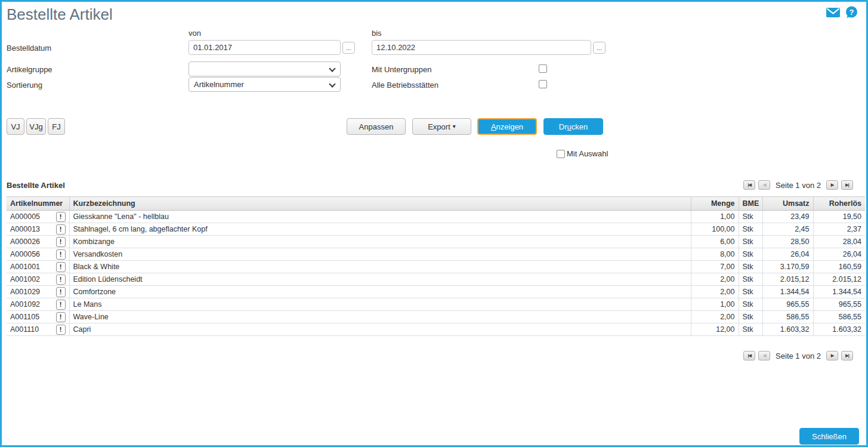 Image resolution: width=868 pixels, height=447 pixels. Describe the element at coordinates (507, 127) in the screenshot. I see `anzeigen-button: Anzeigen` at that location.